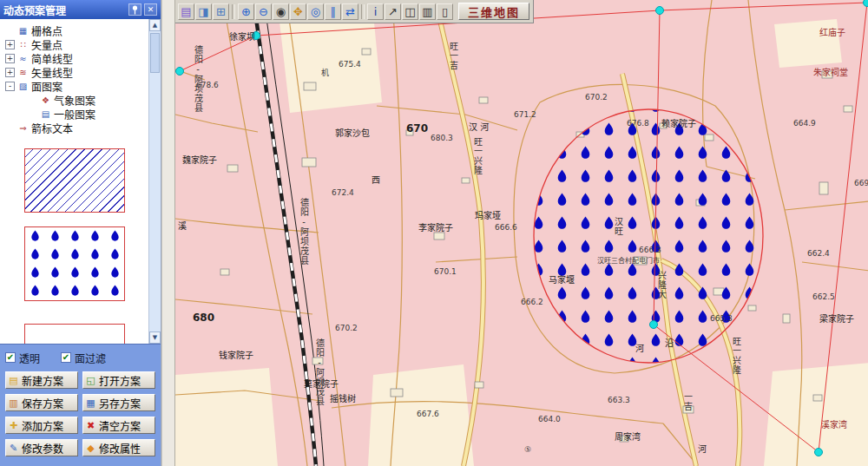  Describe the element at coordinates (119, 380) in the screenshot. I see `plan-button-2: ◱打开方案` at that location.